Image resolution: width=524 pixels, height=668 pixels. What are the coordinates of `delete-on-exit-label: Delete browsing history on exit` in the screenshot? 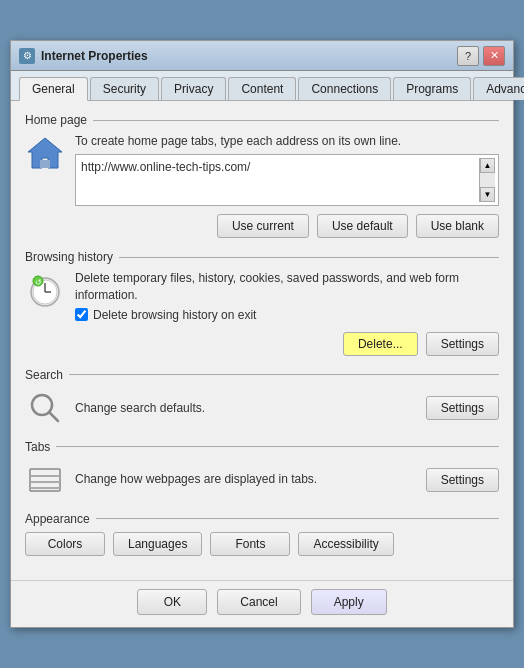 It's located at (174, 315).